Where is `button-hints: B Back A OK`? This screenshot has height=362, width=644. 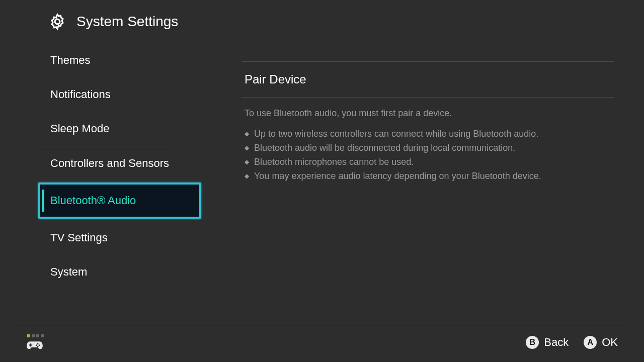
button-hints: B Back A OK is located at coordinates (572, 342).